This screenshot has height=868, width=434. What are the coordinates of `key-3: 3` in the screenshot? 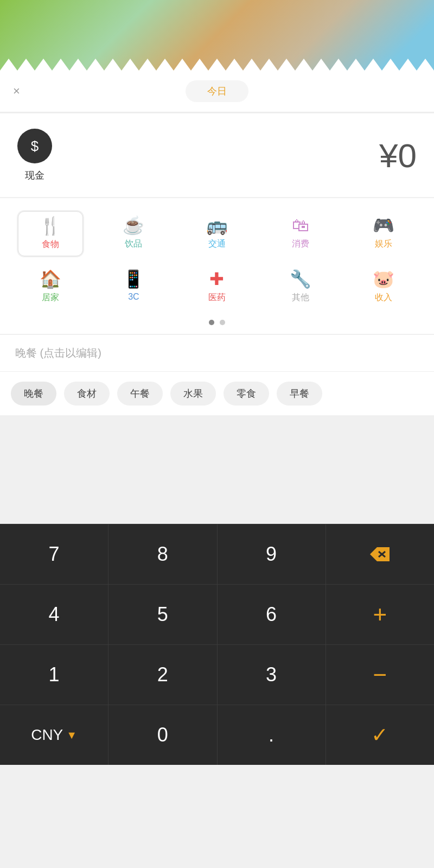 It's located at (272, 675).